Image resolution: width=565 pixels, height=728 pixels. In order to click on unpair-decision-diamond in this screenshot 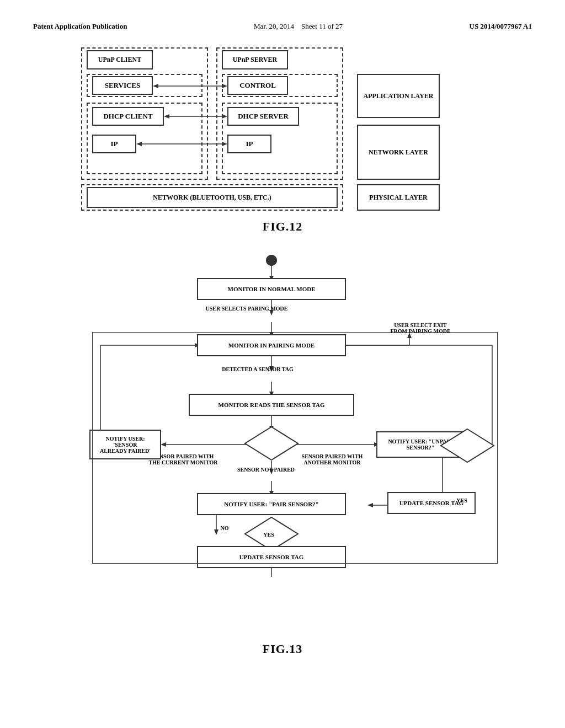, I will do `click(467, 447)`.